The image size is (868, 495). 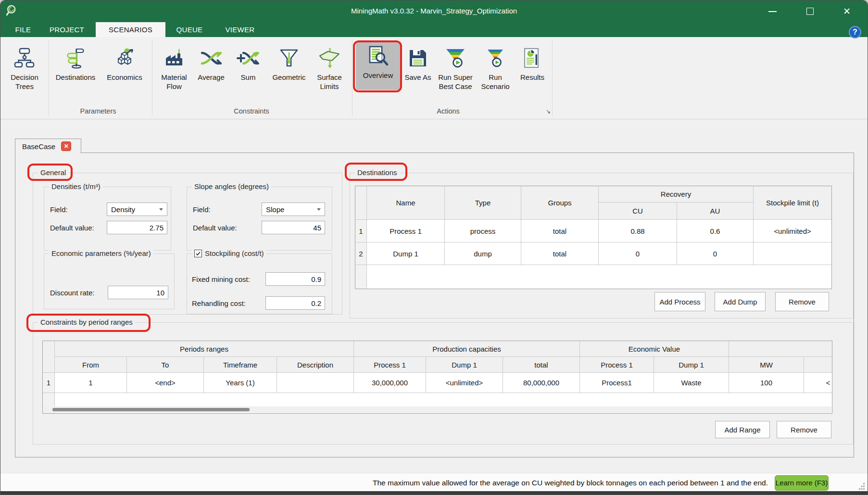 I want to click on stockpiling-groupbox: Stockpiling (cost/t) Fixed mining cost: …, so click(x=260, y=284).